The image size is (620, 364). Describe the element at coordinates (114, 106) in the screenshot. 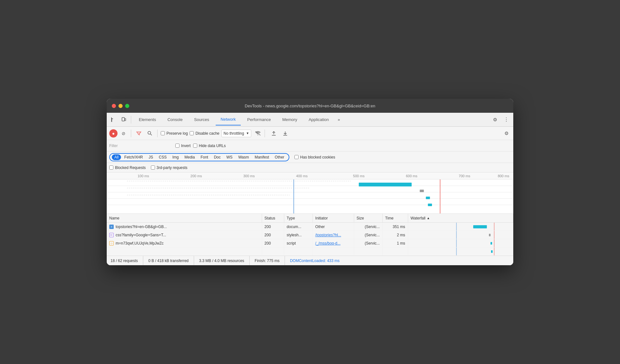

I see `close-button` at that location.